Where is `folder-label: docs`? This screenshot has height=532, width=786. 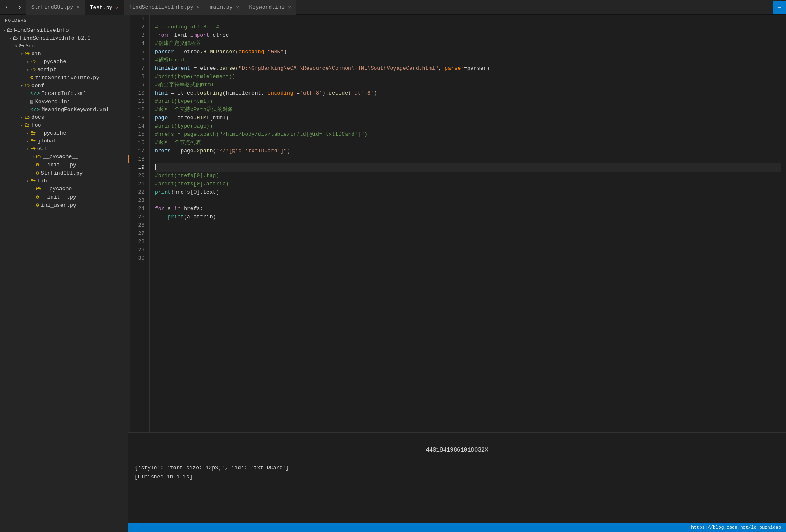
folder-label: docs is located at coordinates (79, 117).